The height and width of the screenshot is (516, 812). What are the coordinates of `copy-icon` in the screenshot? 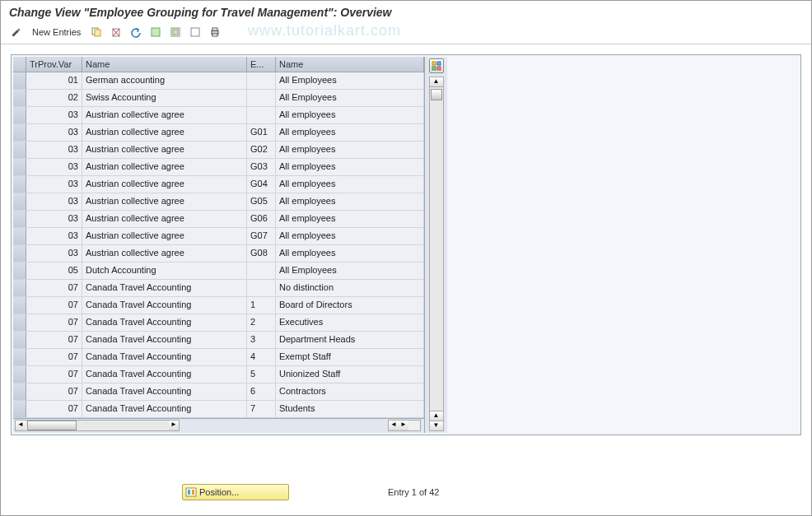 It's located at (96, 32).